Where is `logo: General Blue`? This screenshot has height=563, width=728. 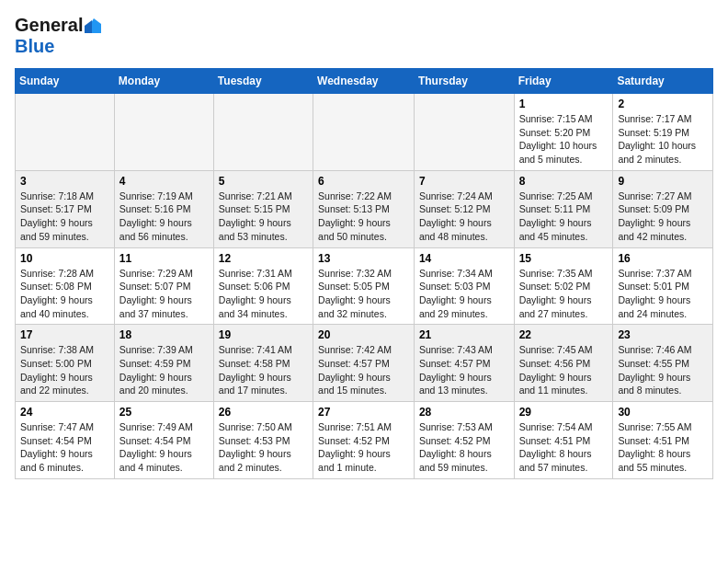 logo: General Blue is located at coordinates (58, 36).